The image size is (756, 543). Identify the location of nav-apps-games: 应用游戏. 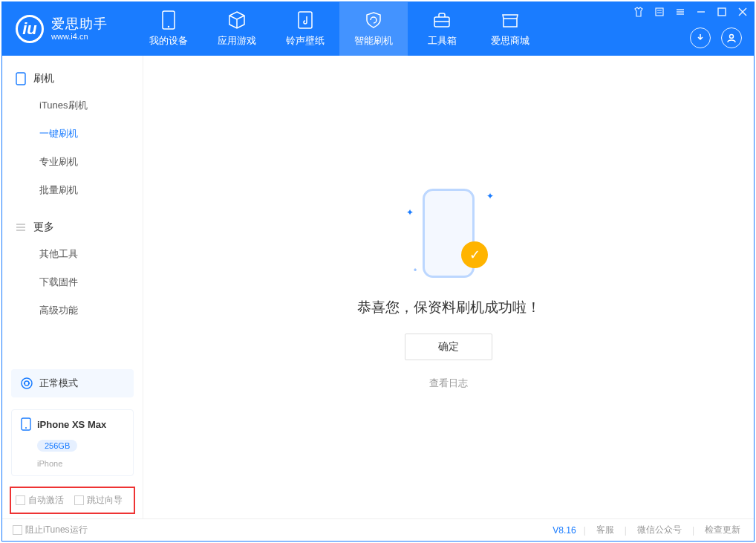
(237, 29).